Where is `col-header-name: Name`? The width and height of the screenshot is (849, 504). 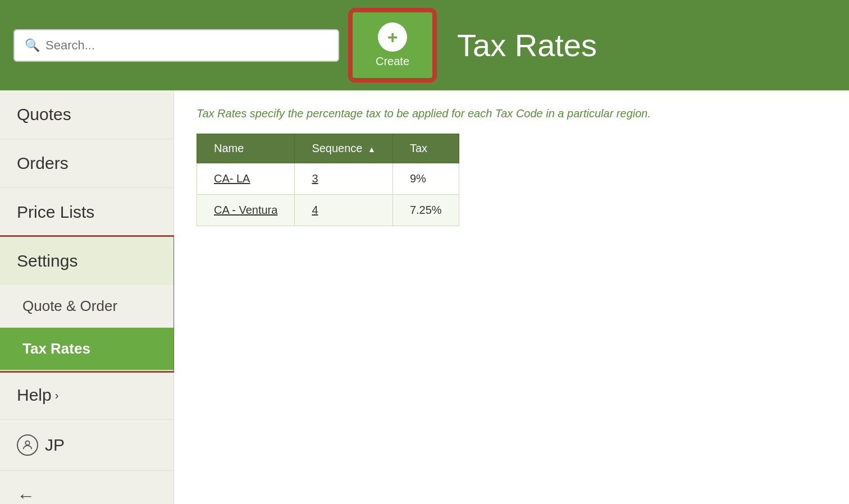 col-header-name: Name is located at coordinates (246, 149).